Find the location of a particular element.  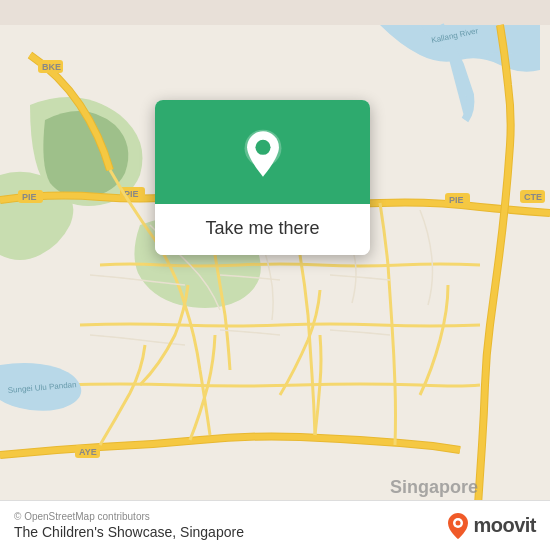

svg-text: CTE is located at coordinates (533, 197).